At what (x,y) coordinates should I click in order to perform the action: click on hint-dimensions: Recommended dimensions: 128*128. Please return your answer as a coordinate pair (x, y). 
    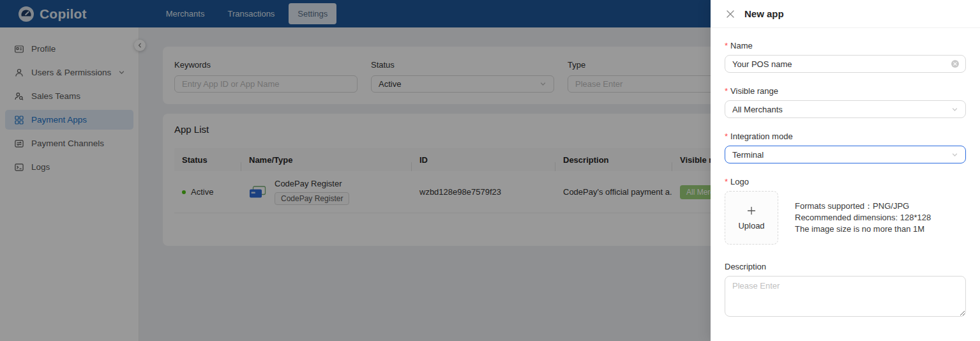
    Looking at the image, I should click on (863, 218).